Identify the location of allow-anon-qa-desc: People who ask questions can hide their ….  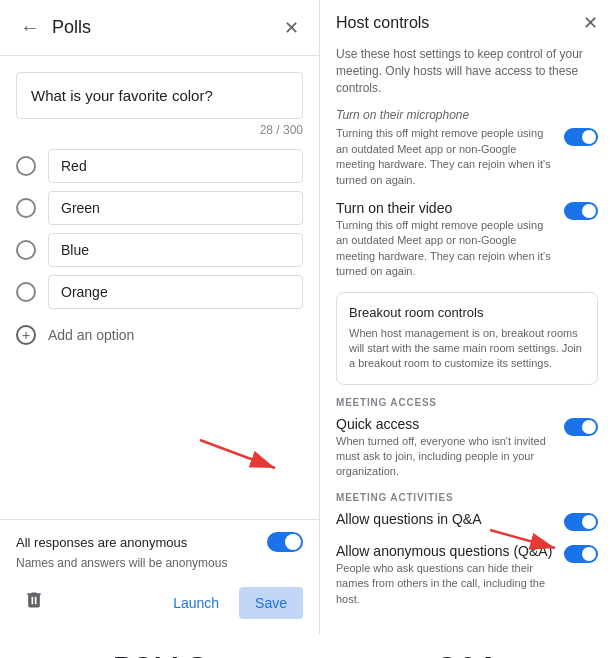
(446, 584).